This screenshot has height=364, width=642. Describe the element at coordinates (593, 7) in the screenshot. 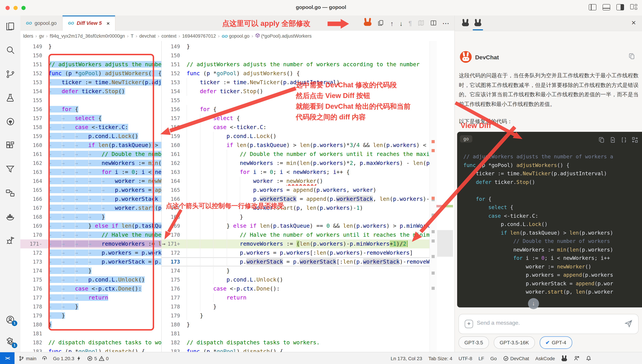

I see `toggle-sidebar-icon` at that location.